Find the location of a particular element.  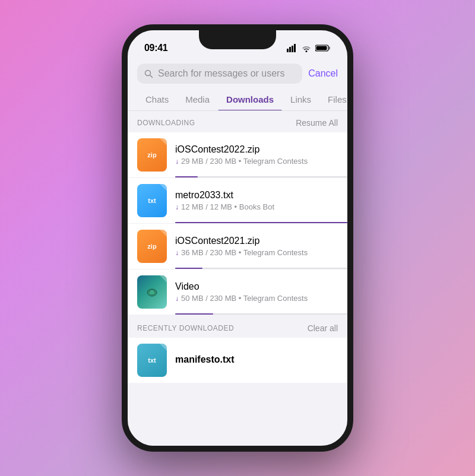

file-icon-txt-blue: txt is located at coordinates (152, 201).